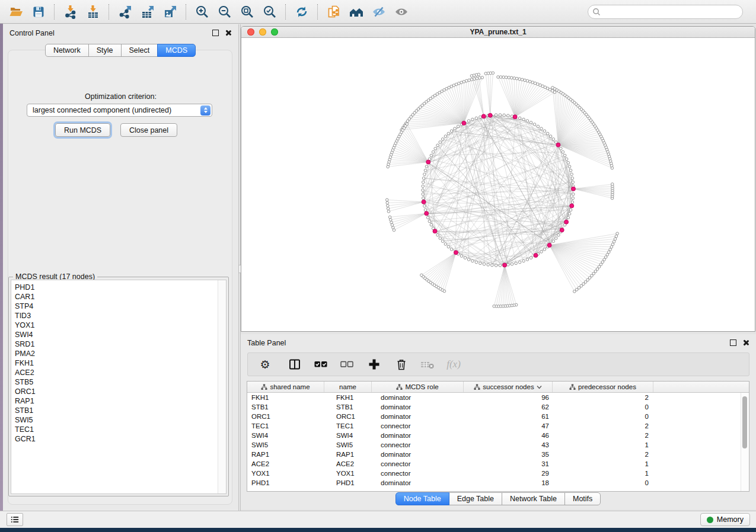 Image resolution: width=756 pixels, height=532 pixels. I want to click on import-network-button, so click(71, 12).